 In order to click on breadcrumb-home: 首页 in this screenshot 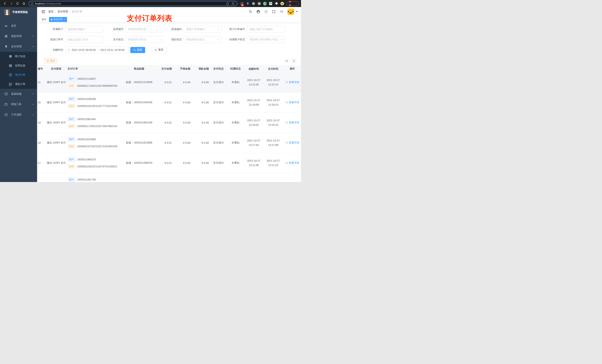, I will do `click(51, 12)`.